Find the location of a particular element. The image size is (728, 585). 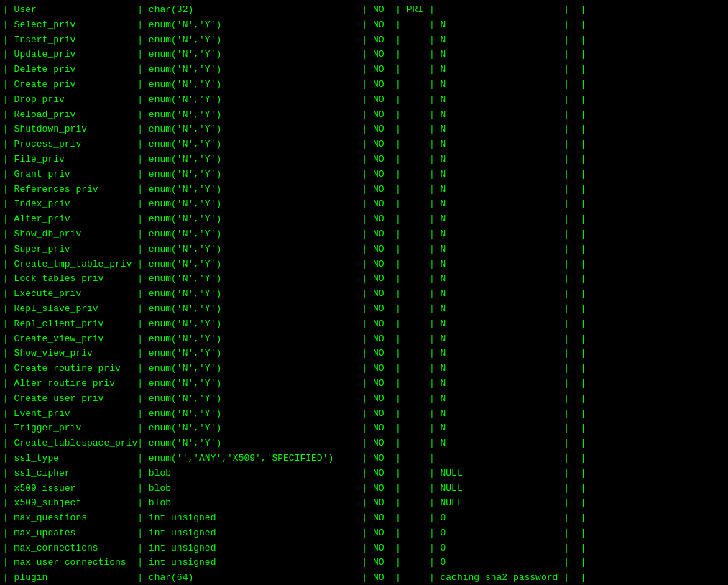

table-row: | File_priv | enum('N','Y') | NO | | N |… is located at coordinates (364, 160).